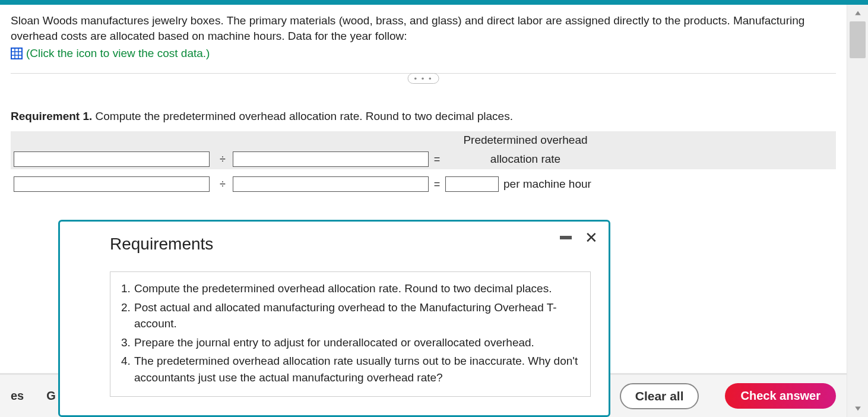  What do you see at coordinates (303, 116) in the screenshot?
I see `requirement-1-text: Compute the predetermined overhead alloc…` at bounding box center [303, 116].